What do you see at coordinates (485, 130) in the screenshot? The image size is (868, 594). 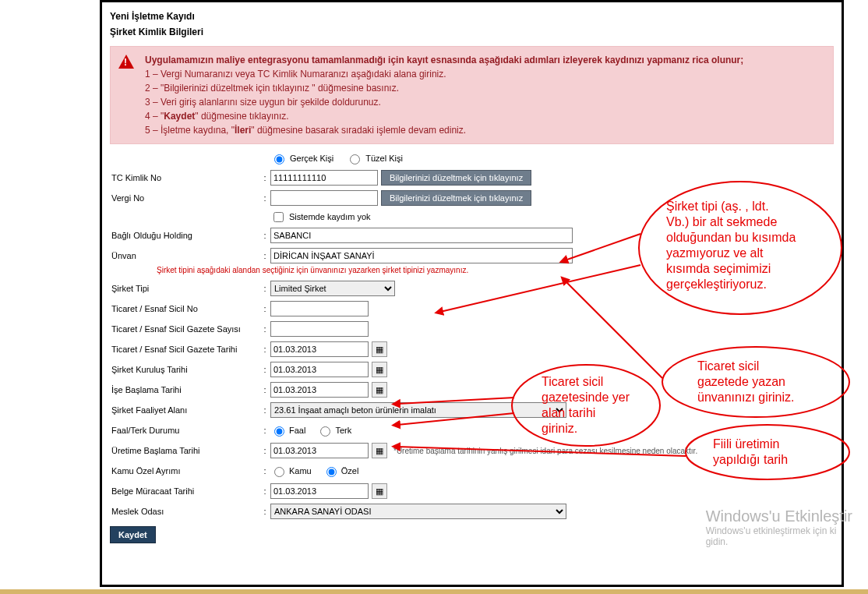 I see `alert-step-5: 5 – İşletme kaydına, "İleri" düğmesine b…` at bounding box center [485, 130].